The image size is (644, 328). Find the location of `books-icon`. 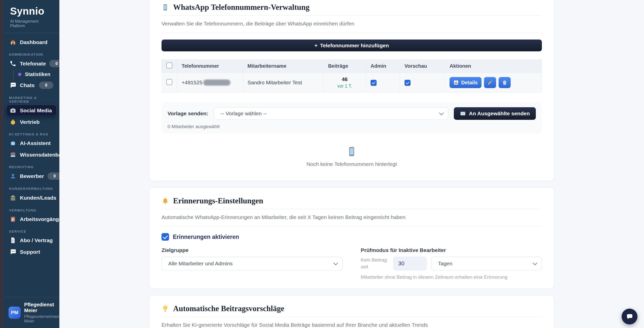

books-icon is located at coordinates (13, 155).